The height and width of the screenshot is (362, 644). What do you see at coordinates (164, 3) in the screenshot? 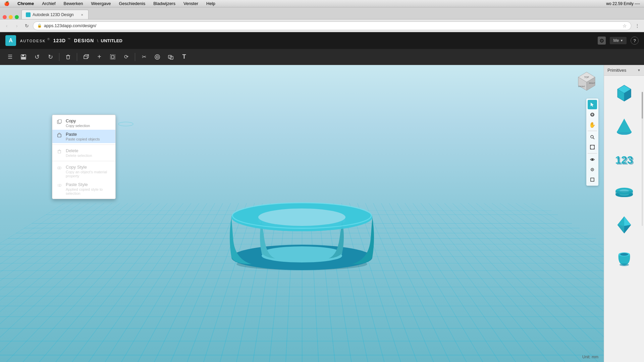
I see `menu-bladwijzers: Bladwijzers` at bounding box center [164, 3].